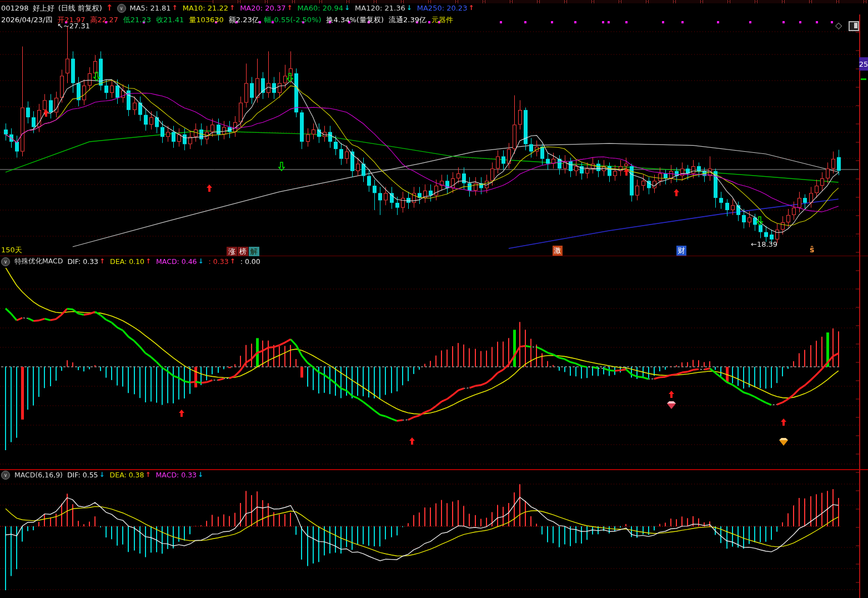  Describe the element at coordinates (104, 475) in the screenshot. I see `panel3-header: ∨ MACD(6,16,9) DIF: 0.55↓DEA: 0.38↑MACD:…` at that location.